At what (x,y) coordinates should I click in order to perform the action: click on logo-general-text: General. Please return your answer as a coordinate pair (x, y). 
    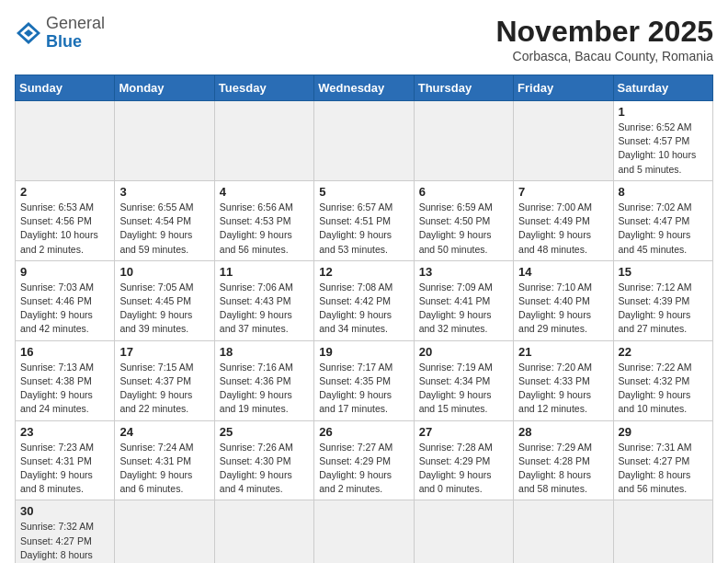
    Looking at the image, I should click on (75, 23).